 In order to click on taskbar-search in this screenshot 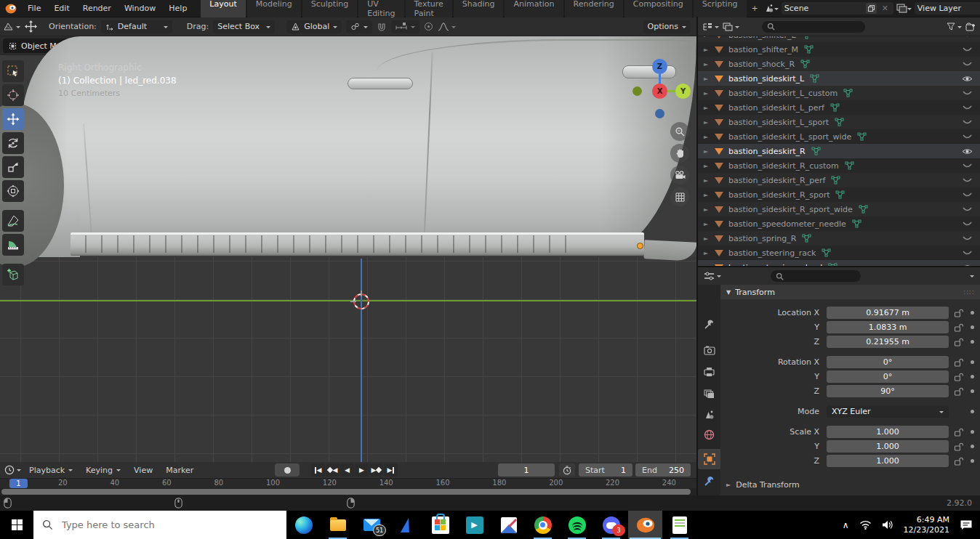, I will do `click(160, 524)`.